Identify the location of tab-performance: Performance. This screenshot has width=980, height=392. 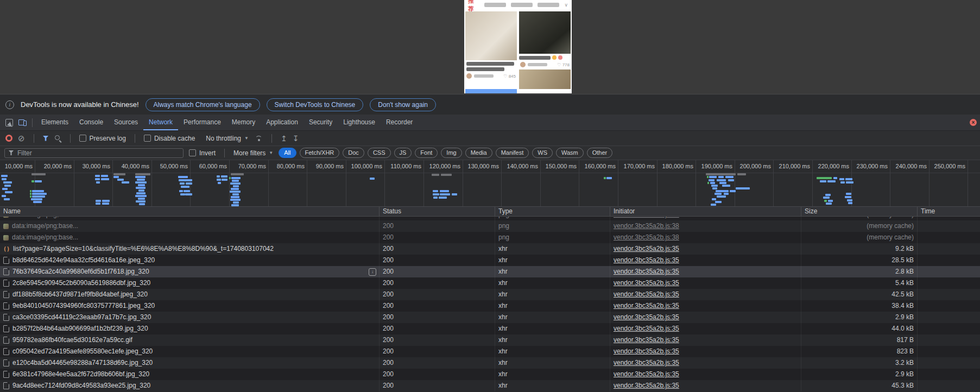
(202, 123).